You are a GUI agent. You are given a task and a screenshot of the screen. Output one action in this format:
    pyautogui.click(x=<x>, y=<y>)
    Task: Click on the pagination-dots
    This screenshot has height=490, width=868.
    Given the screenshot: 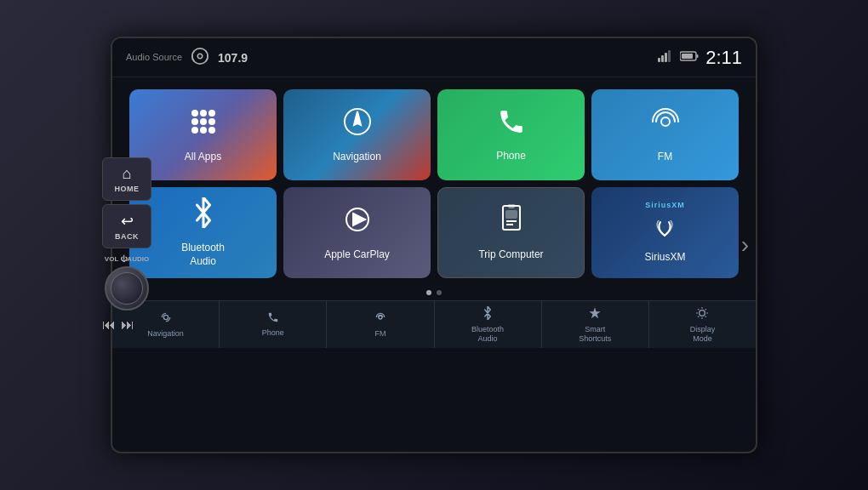 What is the action you would take?
    pyautogui.click(x=434, y=293)
    